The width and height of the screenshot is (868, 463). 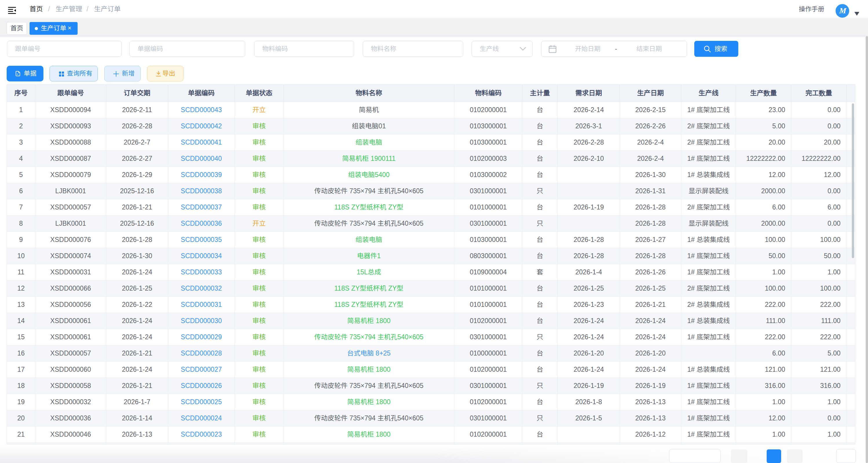 What do you see at coordinates (843, 11) in the screenshot?
I see `svg-text: M` at bounding box center [843, 11].